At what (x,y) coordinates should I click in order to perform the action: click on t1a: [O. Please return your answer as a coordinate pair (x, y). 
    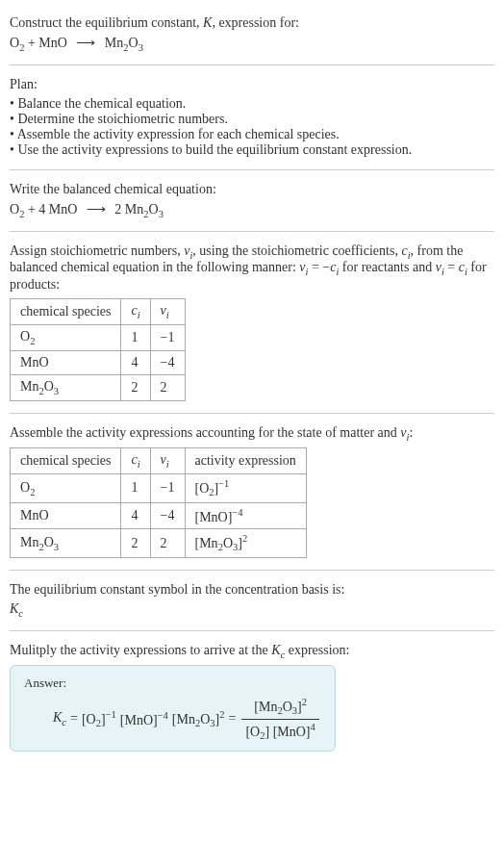
    Looking at the image, I should click on (88, 720).